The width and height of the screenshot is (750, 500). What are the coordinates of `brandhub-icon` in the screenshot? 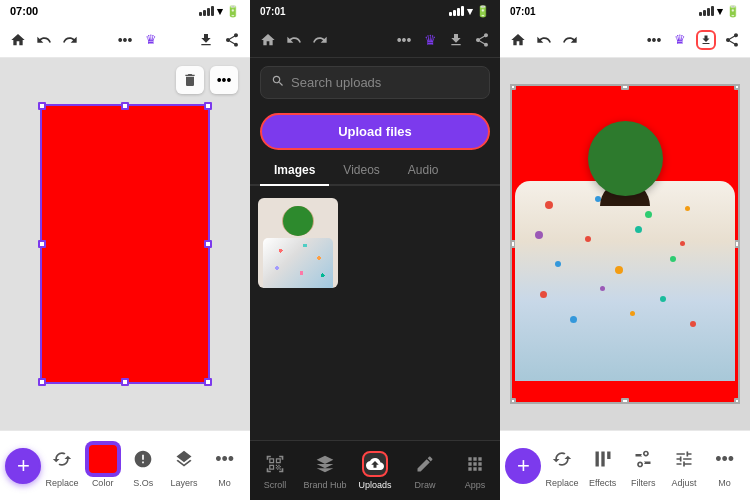 It's located at (325, 464).